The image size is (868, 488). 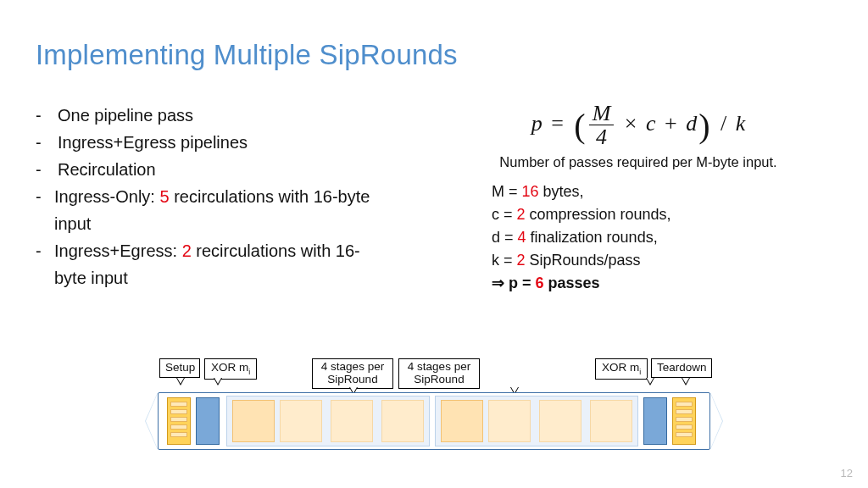 What do you see at coordinates (164, 197) in the screenshot?
I see `highlight-number: 5` at bounding box center [164, 197].